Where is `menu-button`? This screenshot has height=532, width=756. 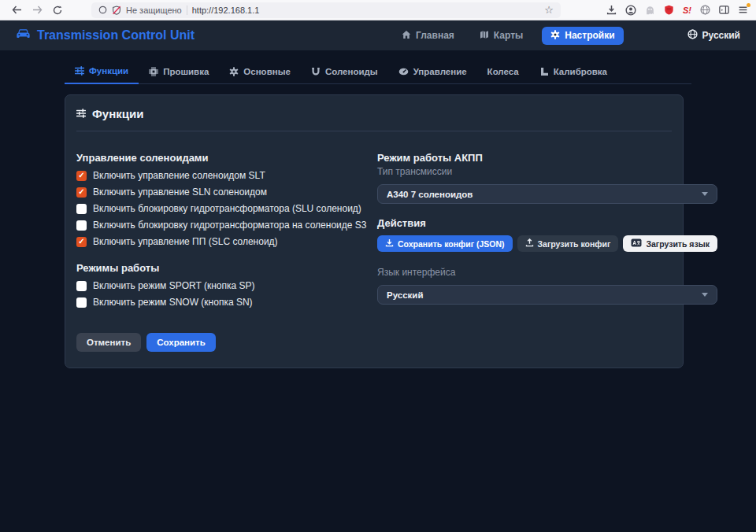 menu-button is located at coordinates (743, 9).